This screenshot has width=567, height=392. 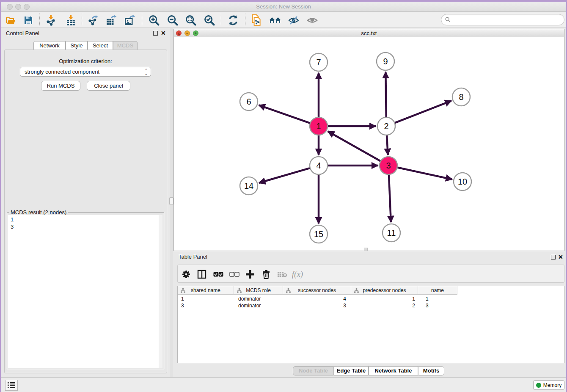 What do you see at coordinates (100, 46) in the screenshot?
I see `tab-select: Select` at bounding box center [100, 46].